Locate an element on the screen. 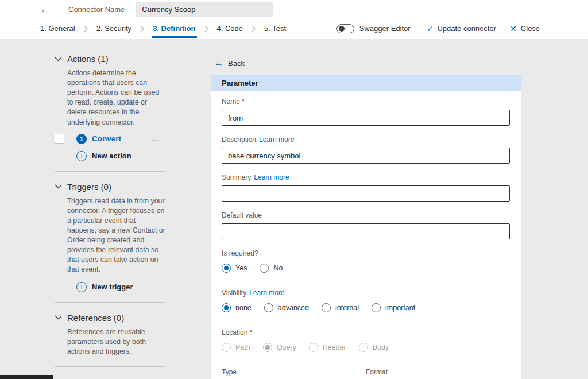  close-label: Close is located at coordinates (531, 29).